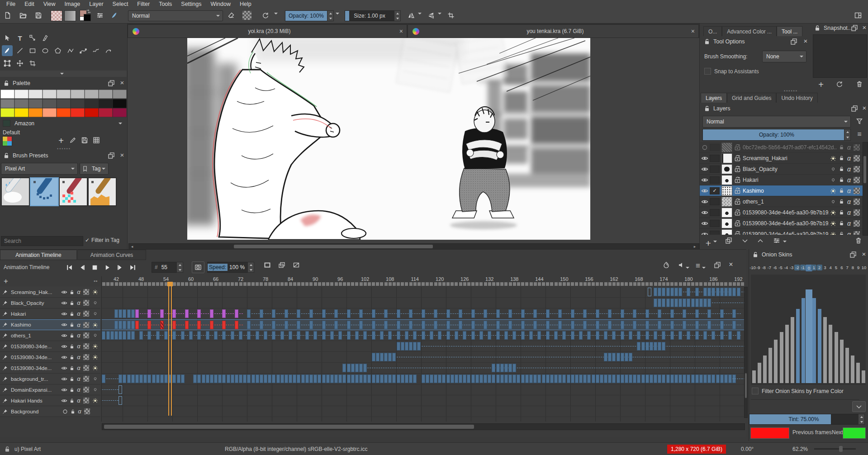  Describe the element at coordinates (864, 27) in the screenshot. I see `snapshot-close-icon: ×` at that location.